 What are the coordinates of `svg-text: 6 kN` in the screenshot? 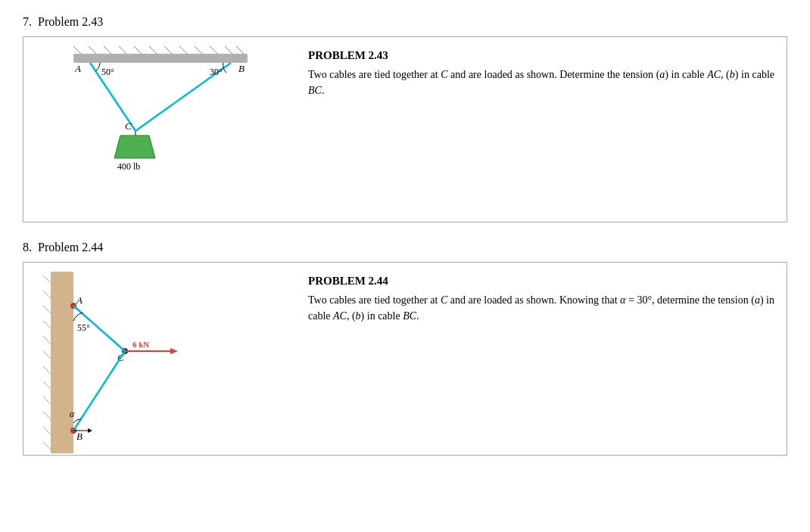 It's located at (141, 344).